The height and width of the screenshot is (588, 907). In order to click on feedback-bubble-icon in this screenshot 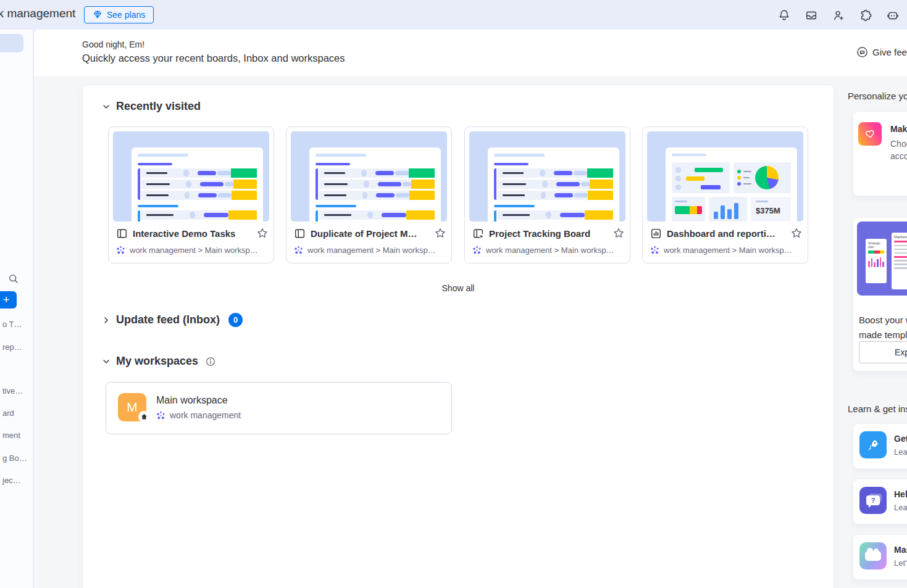, I will do `click(862, 52)`.